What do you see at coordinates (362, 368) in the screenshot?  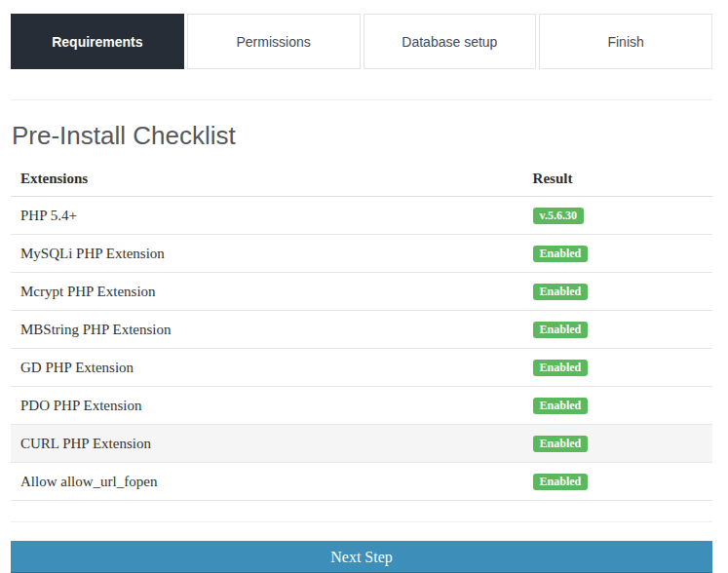 I see `checklist-row: GD PHP Extension Enabled` at bounding box center [362, 368].